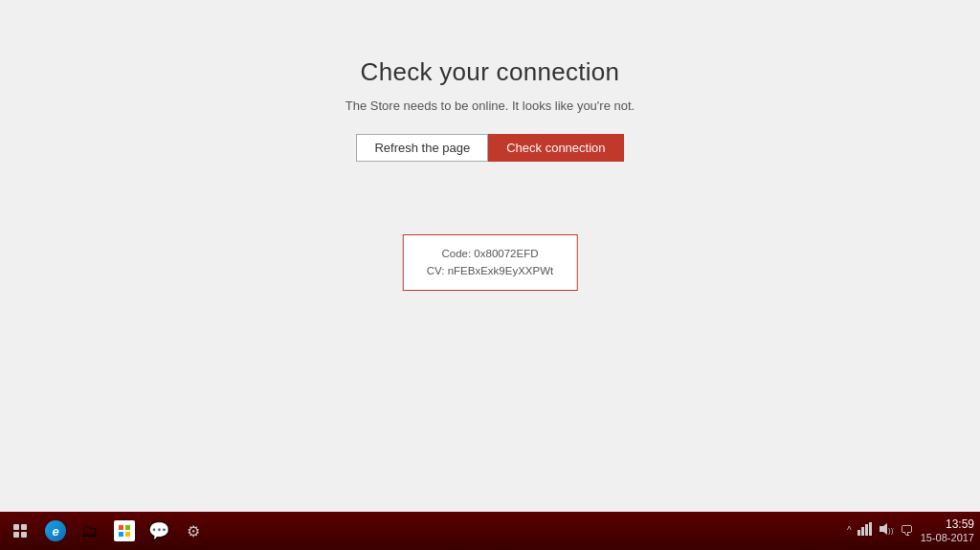  Describe the element at coordinates (124, 531) in the screenshot. I see `store-icon` at that location.